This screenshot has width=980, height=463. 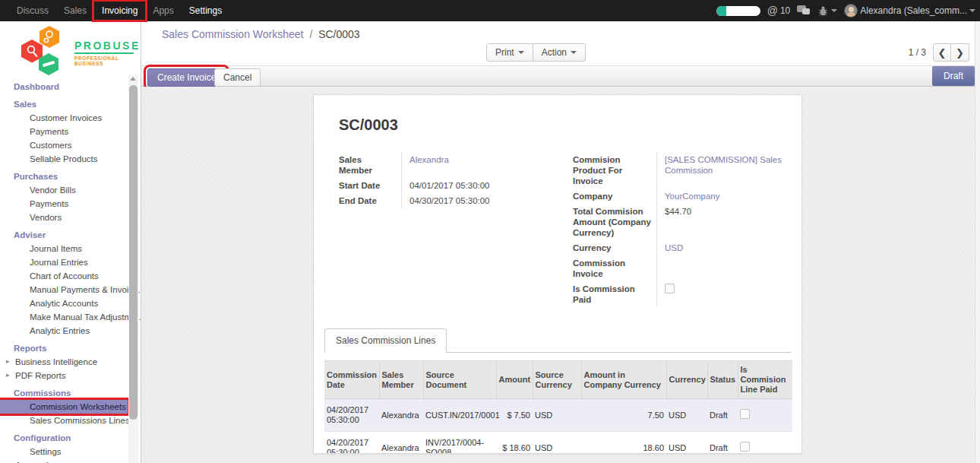 I want to click on navbar-app-apps: Apps, so click(x=163, y=11).